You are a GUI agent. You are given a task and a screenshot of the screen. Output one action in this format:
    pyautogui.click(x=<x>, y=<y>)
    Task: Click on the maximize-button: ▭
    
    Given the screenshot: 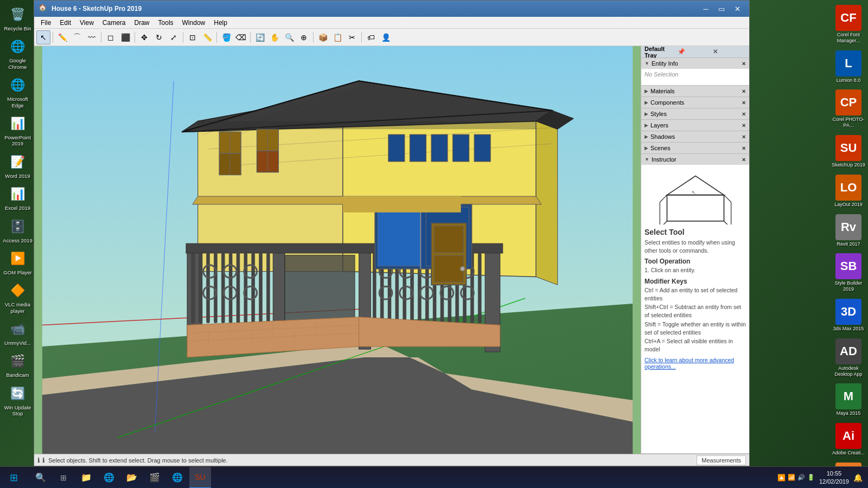 What is the action you would take?
    pyautogui.click(x=722, y=9)
    